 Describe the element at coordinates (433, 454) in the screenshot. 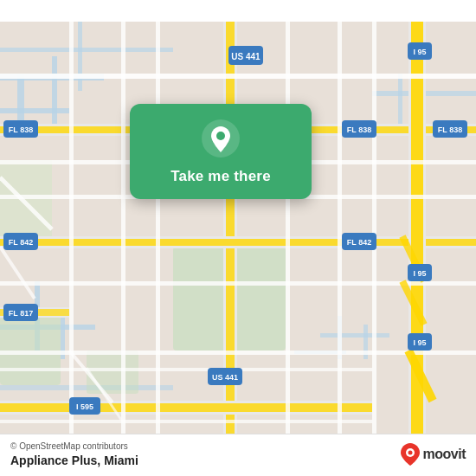

I see `moovit-logo: moovit` at that location.